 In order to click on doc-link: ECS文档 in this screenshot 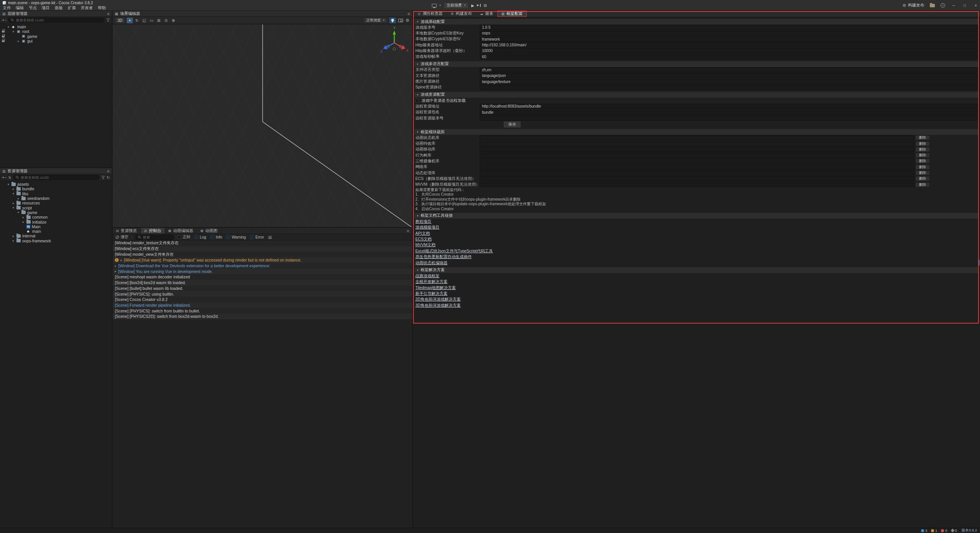, I will do `click(423, 239)`.